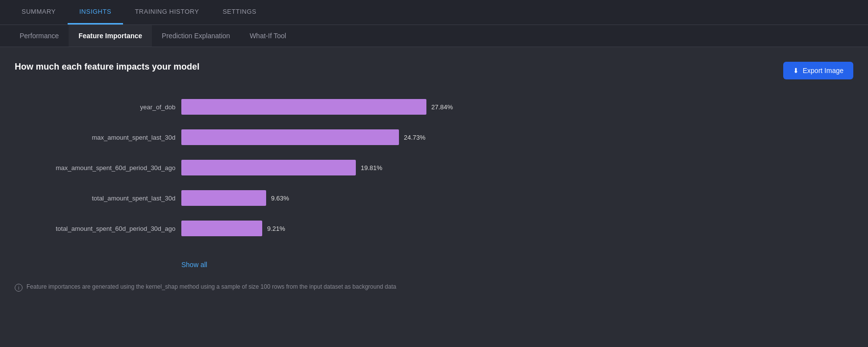  Describe the element at coordinates (98, 107) in the screenshot. I see `bar-label-0: year_of_dob` at that location.